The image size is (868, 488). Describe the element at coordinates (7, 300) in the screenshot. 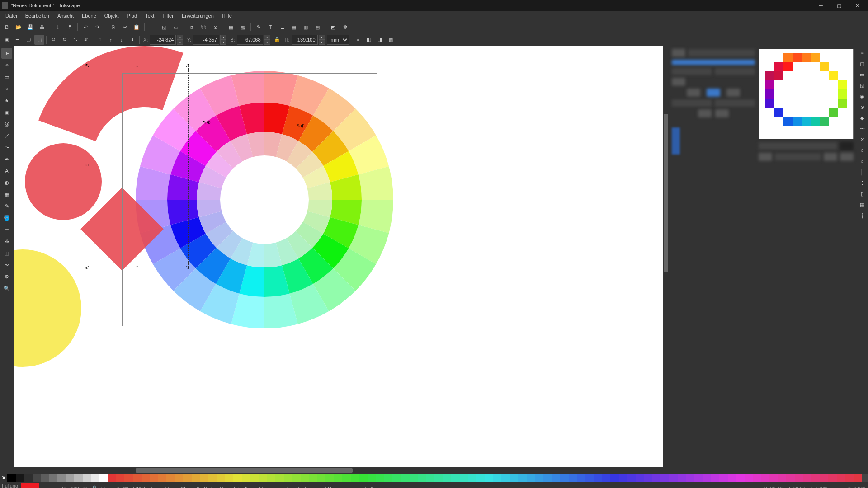

I see `measure-tool: ⟊` at that location.